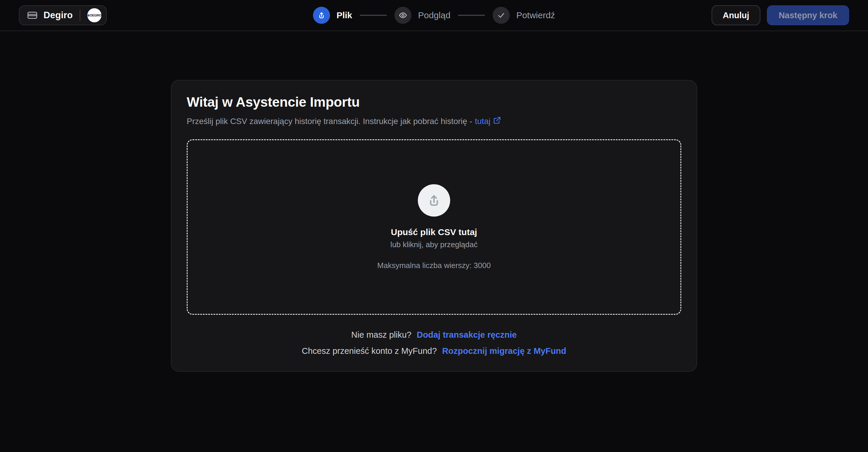  What do you see at coordinates (423, 15) in the screenshot?
I see `step-podglad: Podgląd` at bounding box center [423, 15].